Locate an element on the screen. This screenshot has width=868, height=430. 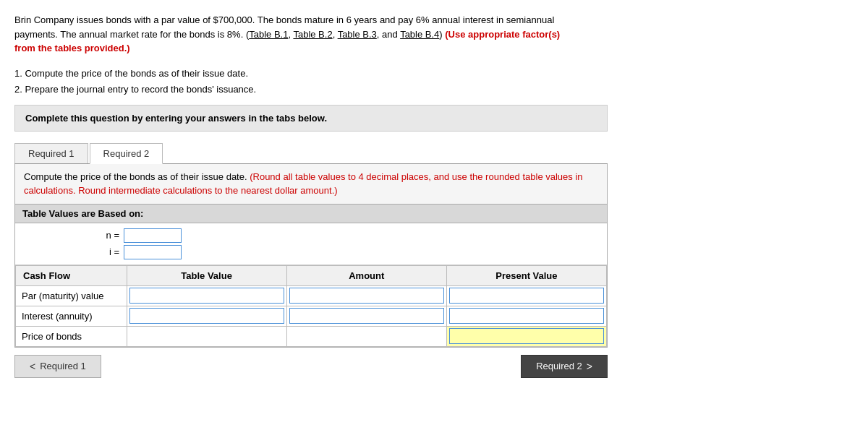
row-interest-table-value is located at coordinates (207, 316).